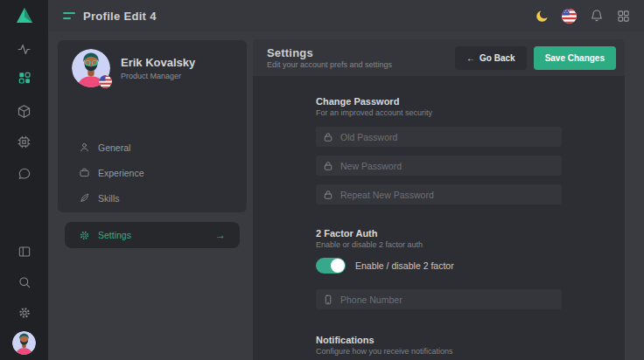  I want to click on menu-item-skills: Skills, so click(152, 197).